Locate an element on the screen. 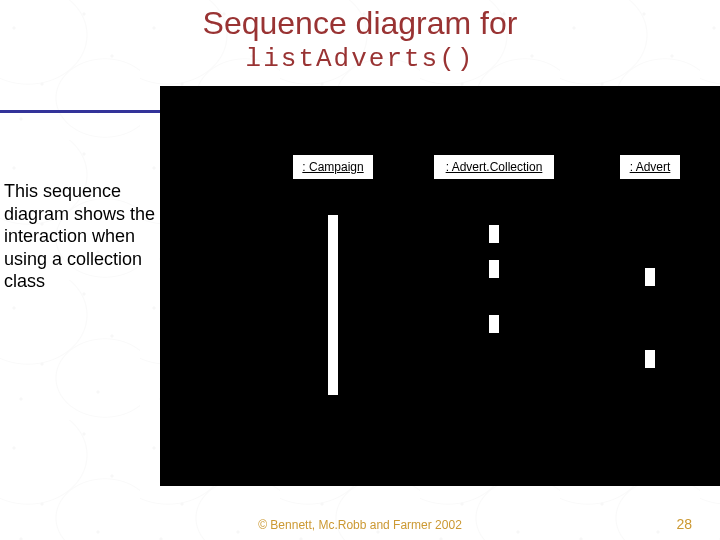 The height and width of the screenshot is (540, 720). lifeline-advert: : Advert is located at coordinates (650, 167).